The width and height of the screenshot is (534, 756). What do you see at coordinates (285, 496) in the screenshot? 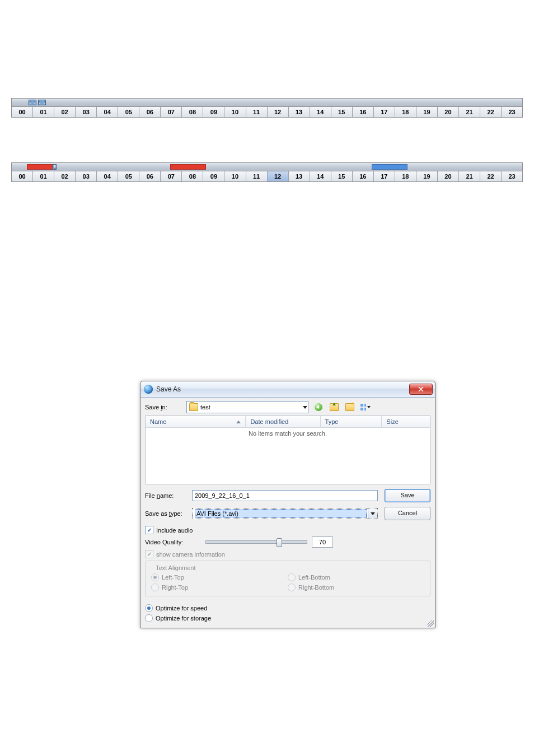
I see `file-name-input` at bounding box center [285, 496].